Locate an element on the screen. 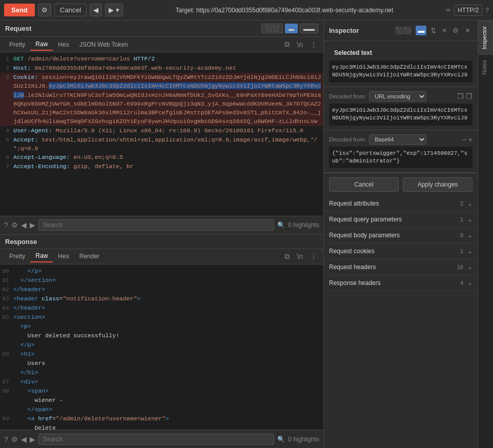 The image size is (493, 448). response-tab-bar: Pretty Raw Hex Render ⧉ \n ⋮ is located at coordinates (162, 257).